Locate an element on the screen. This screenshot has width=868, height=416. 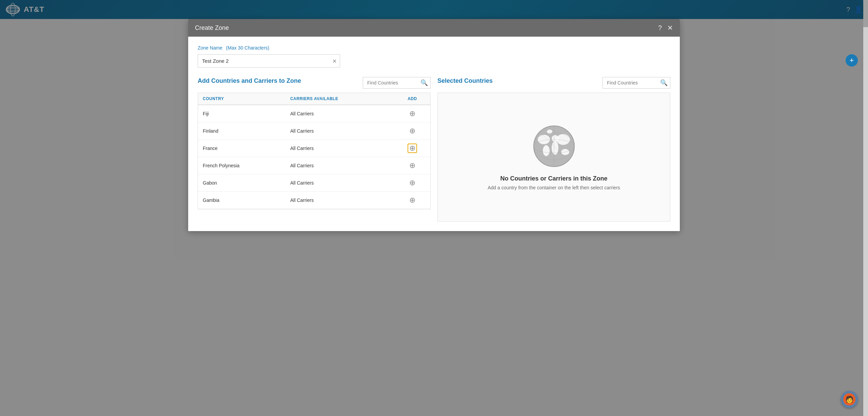
left-find-countries-wrapper: 🔍 is located at coordinates (397, 83).